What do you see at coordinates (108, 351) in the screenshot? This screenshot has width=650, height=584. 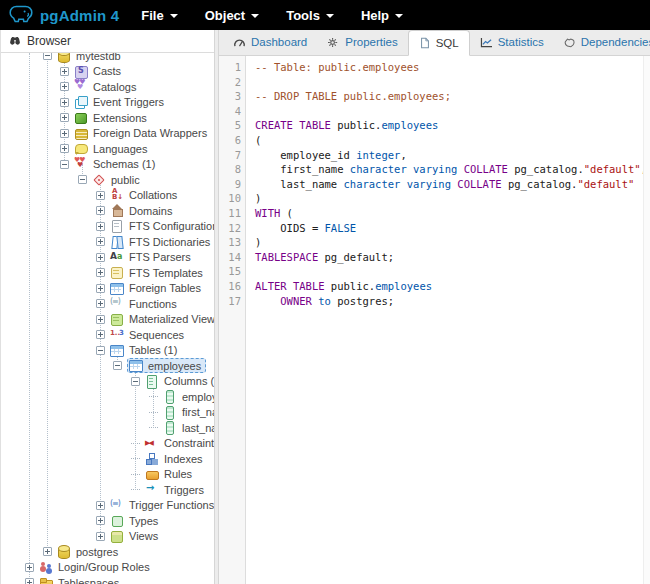 I see `tree-item-tables-1: Tables (1)` at bounding box center [108, 351].